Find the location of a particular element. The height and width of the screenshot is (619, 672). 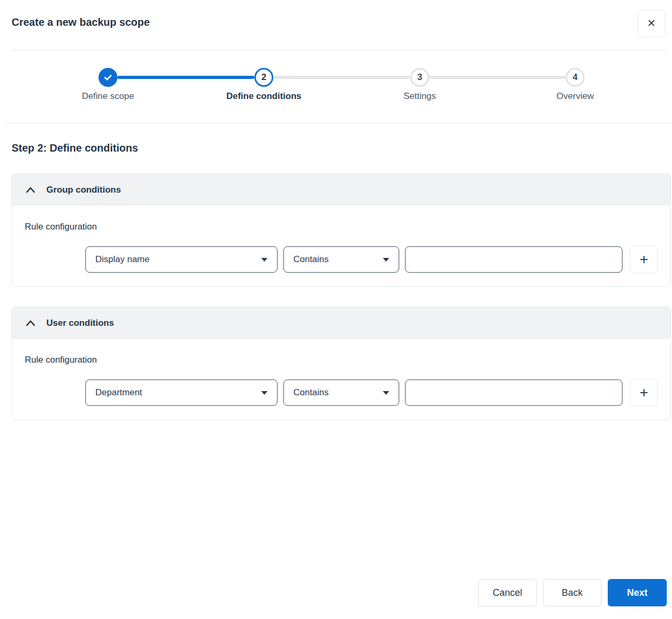

dialog-footer: Cancel Back Next is located at coordinates (572, 593).